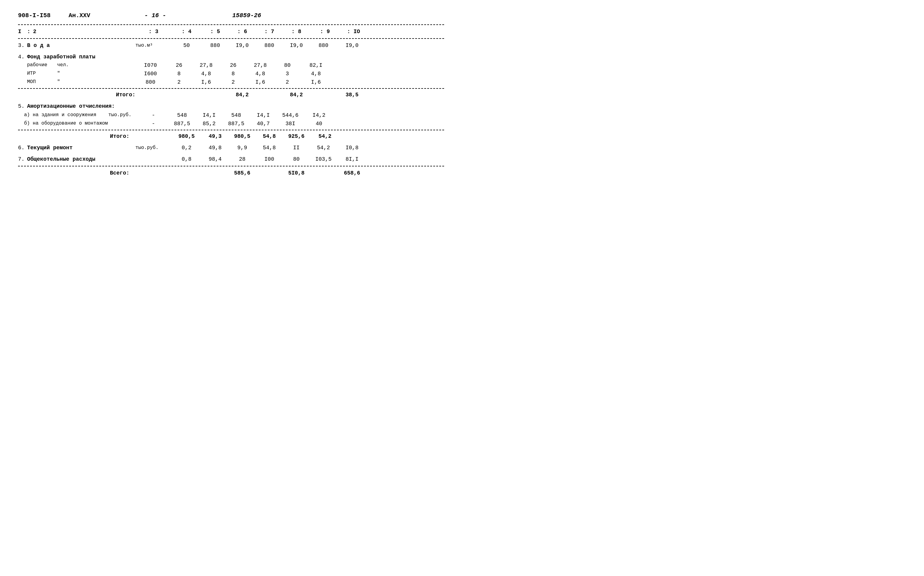 The image size is (924, 576). I want to click on row4-label: Фонд заработной платы, so click(81, 57).